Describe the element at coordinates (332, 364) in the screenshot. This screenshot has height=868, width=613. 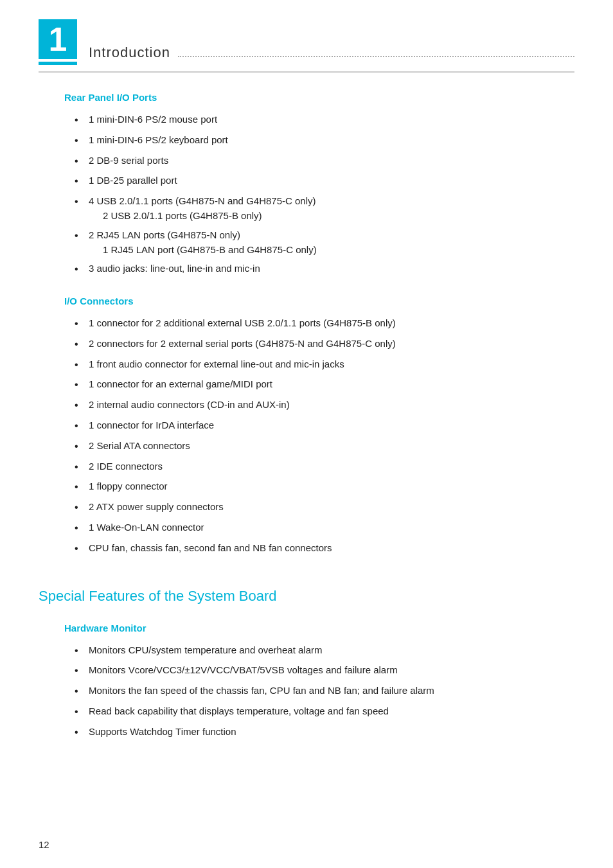
I see `list-item-text: 1 front audio connector for external lin…` at that location.